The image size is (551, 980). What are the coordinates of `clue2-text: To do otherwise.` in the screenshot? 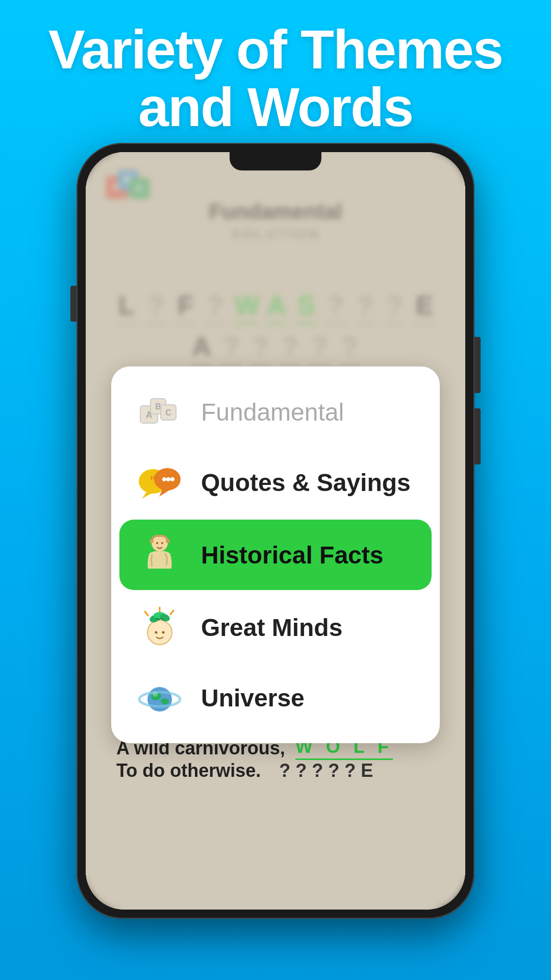 It's located at (189, 771).